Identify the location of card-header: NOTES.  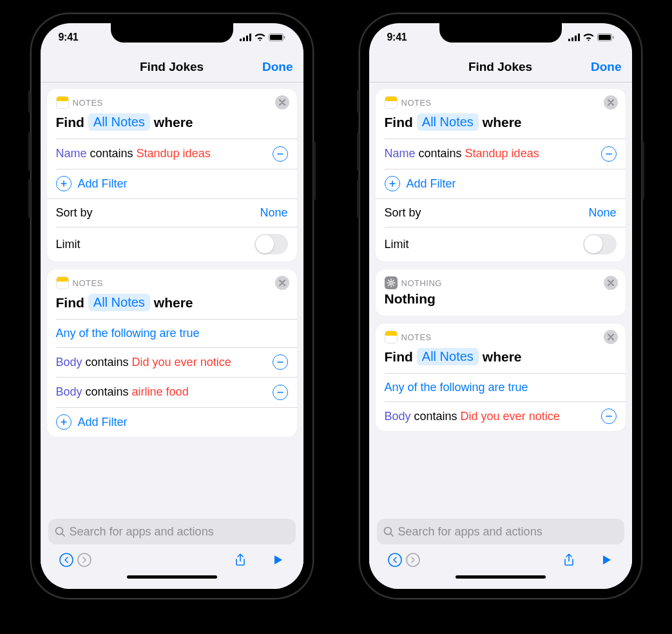
(172, 280).